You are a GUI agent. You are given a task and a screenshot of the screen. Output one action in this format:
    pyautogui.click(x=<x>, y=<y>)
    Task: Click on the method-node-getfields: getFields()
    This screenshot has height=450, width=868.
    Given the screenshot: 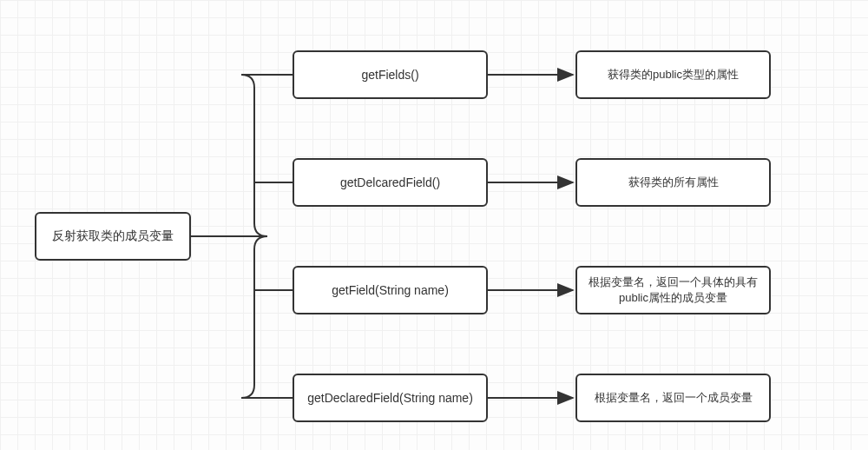 What is the action you would take?
    pyautogui.click(x=391, y=75)
    